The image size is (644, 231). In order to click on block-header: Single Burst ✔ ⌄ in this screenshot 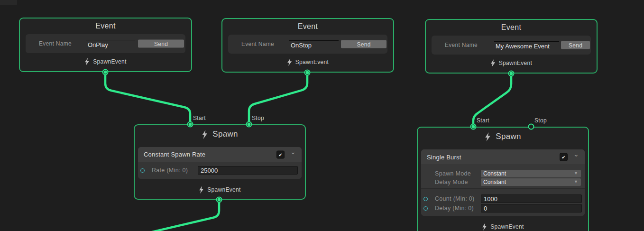, I will do `click(503, 157)`.